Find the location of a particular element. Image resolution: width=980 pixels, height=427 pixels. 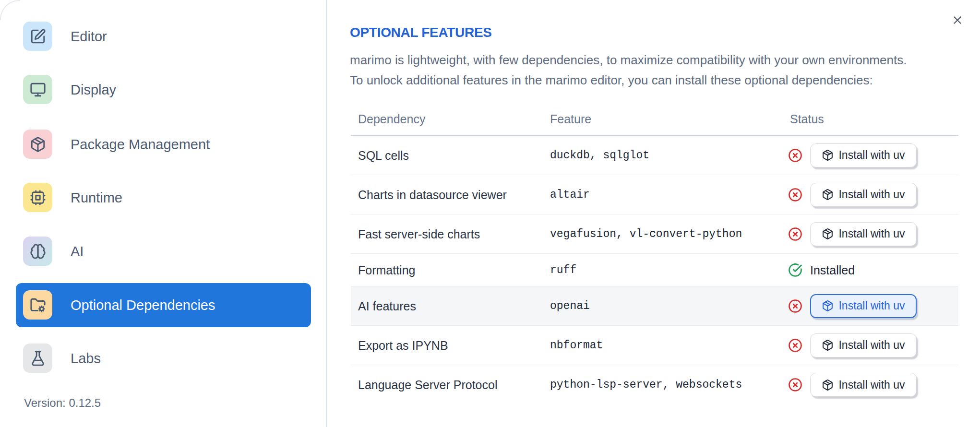

table-row: AI features openai Install with uv is located at coordinates (655, 306).